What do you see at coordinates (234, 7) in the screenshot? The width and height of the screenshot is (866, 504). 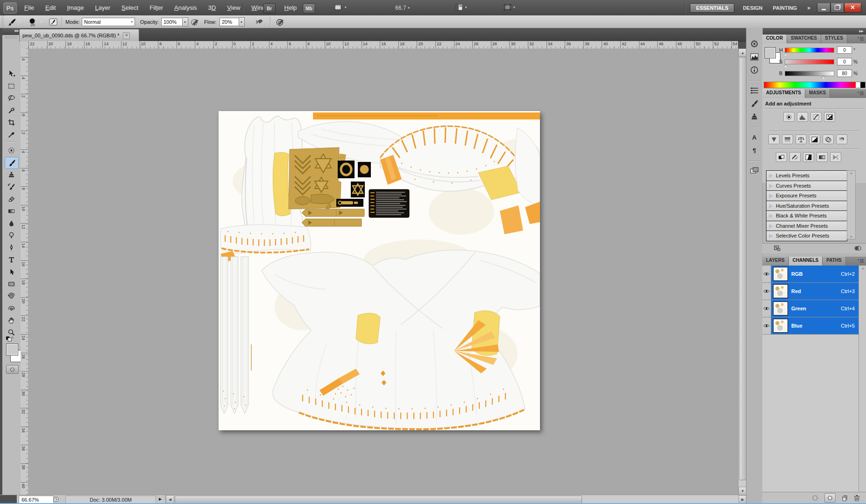 I see `menu-item: View` at bounding box center [234, 7].